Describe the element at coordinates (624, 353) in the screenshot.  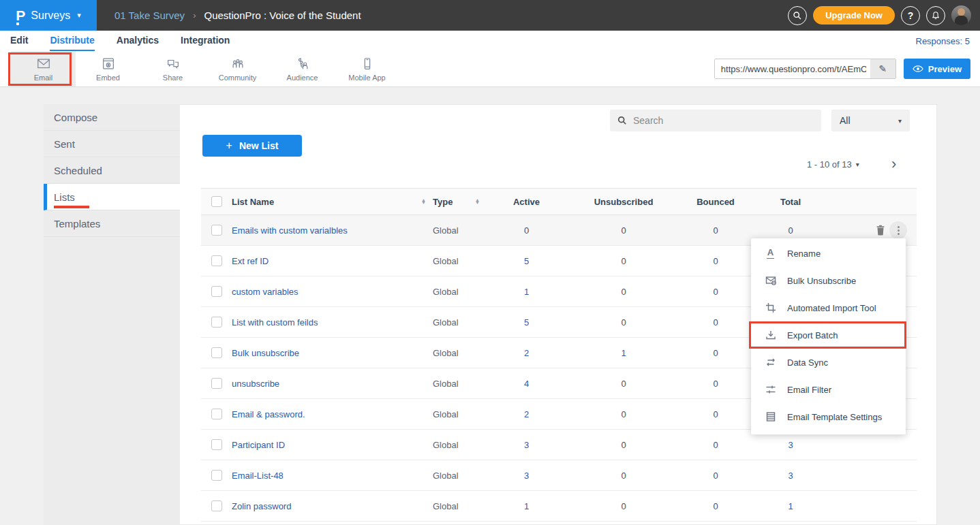
I see `unsubscribed-count: 1` at that location.